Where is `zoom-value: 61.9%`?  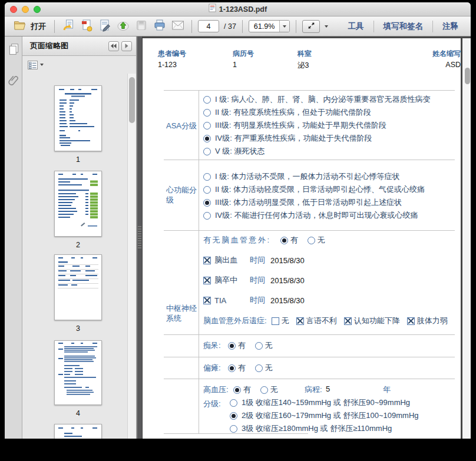
zoom-value: 61.9% is located at coordinates (264, 26).